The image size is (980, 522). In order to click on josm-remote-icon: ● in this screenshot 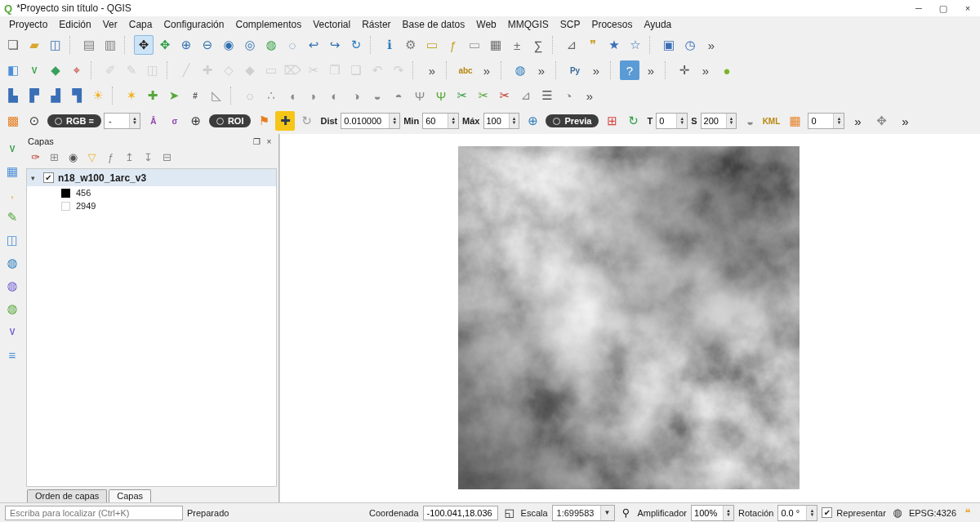, I will do `click(727, 70)`.